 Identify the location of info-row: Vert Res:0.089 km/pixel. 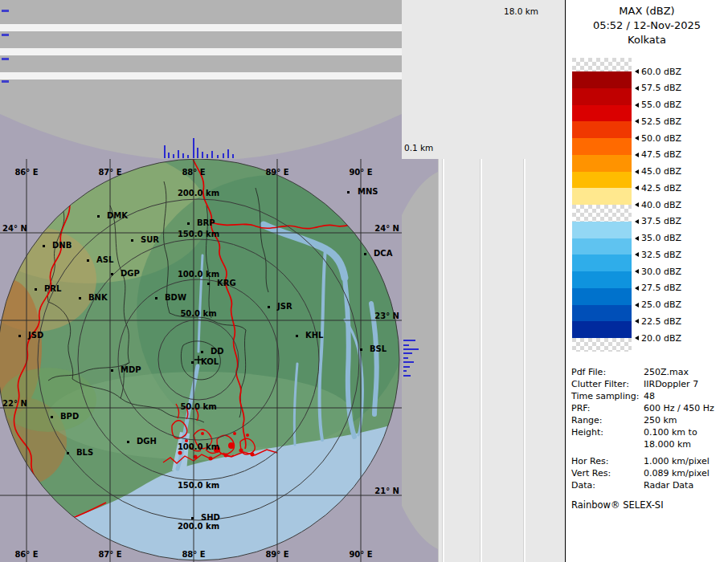
(649, 474).